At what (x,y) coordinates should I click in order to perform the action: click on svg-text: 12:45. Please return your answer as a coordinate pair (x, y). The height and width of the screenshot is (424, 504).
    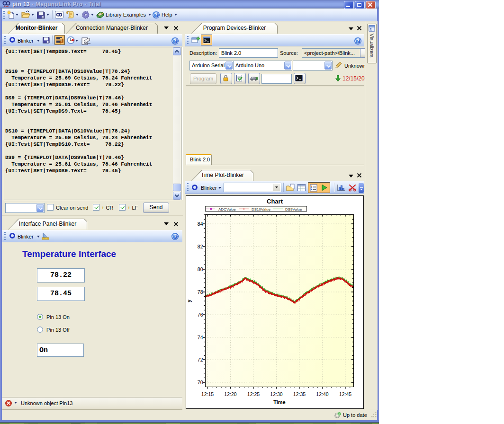
    Looking at the image, I should click on (345, 394).